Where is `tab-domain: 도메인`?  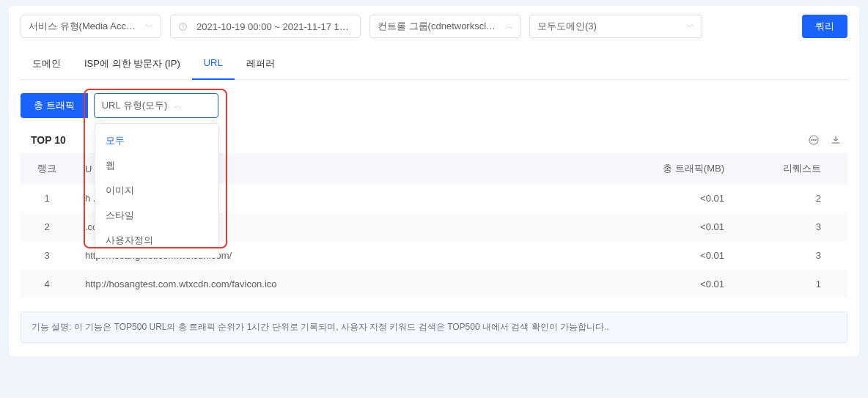 tab-domain: 도메인 is located at coordinates (47, 65).